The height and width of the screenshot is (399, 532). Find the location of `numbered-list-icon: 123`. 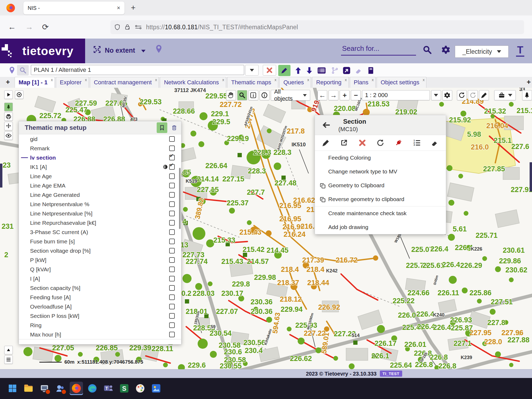

numbered-list-icon: 123 is located at coordinates (417, 143).